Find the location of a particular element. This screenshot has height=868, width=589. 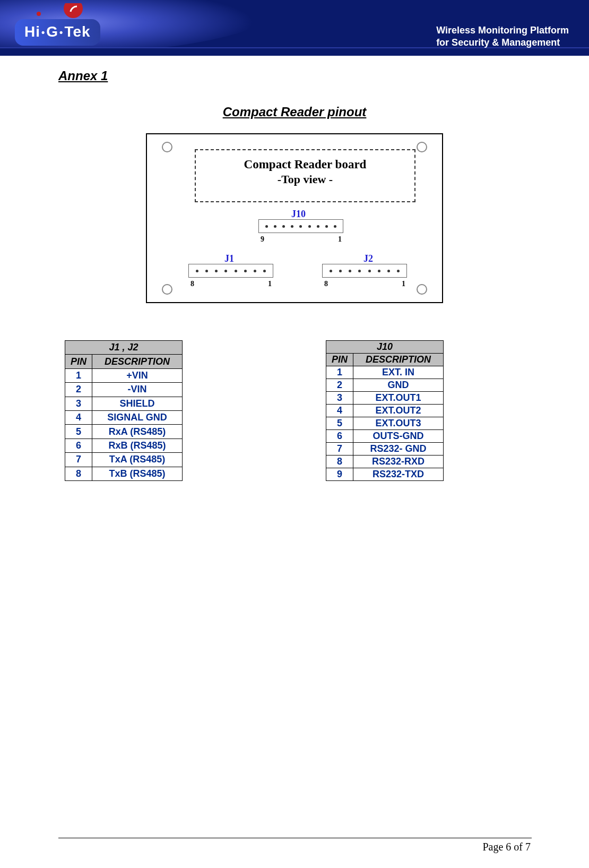

table-row: 2GND is located at coordinates (385, 385).